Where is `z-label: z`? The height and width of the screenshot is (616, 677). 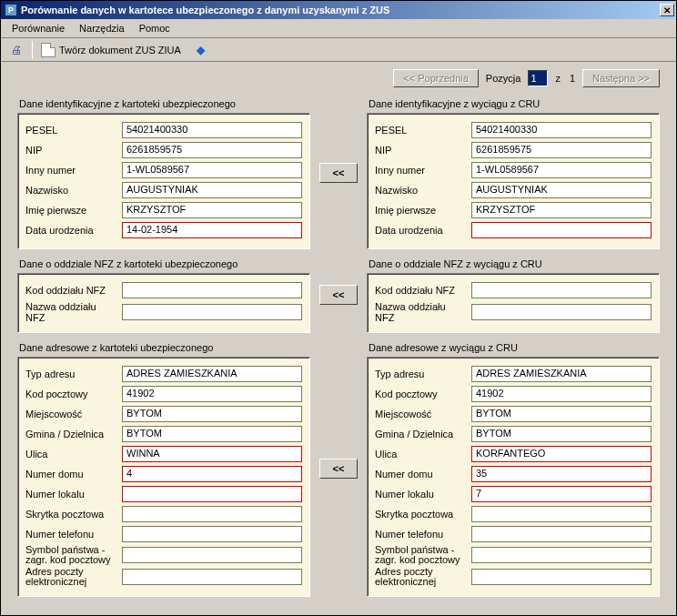 z-label: z is located at coordinates (558, 78).